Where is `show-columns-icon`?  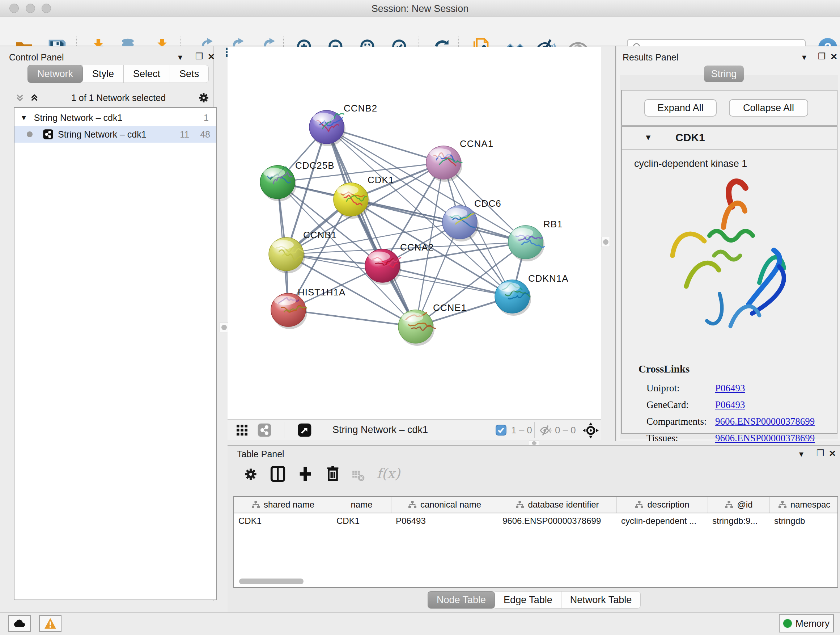 show-columns-icon is located at coordinates (278, 474).